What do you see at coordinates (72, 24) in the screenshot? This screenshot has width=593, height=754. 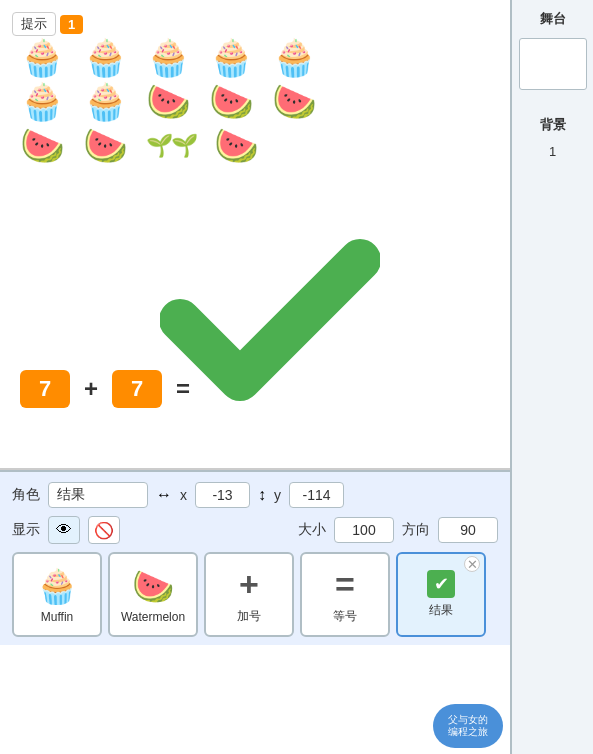 I see `hint-count: 1` at bounding box center [72, 24].